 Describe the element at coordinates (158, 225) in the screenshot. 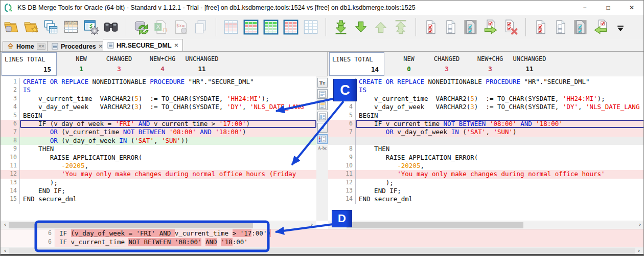

I see `left-horizontal-scrollbar: ‹ ›` at that location.